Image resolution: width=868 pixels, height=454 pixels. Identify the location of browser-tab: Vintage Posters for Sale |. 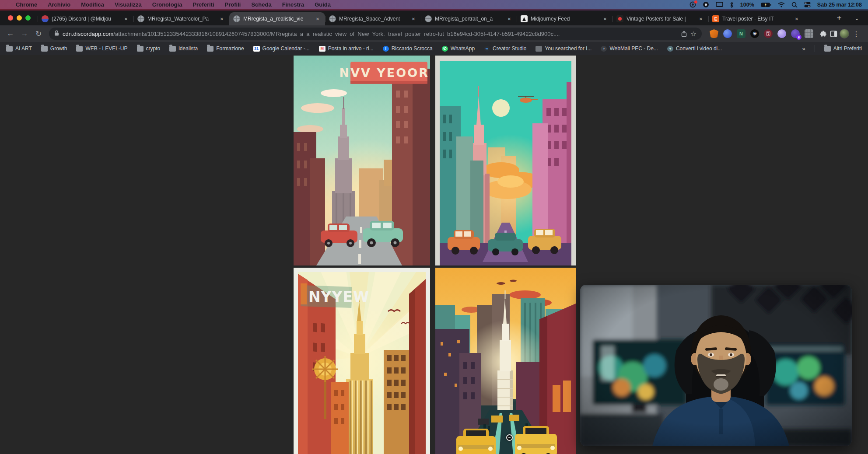
(661, 19).